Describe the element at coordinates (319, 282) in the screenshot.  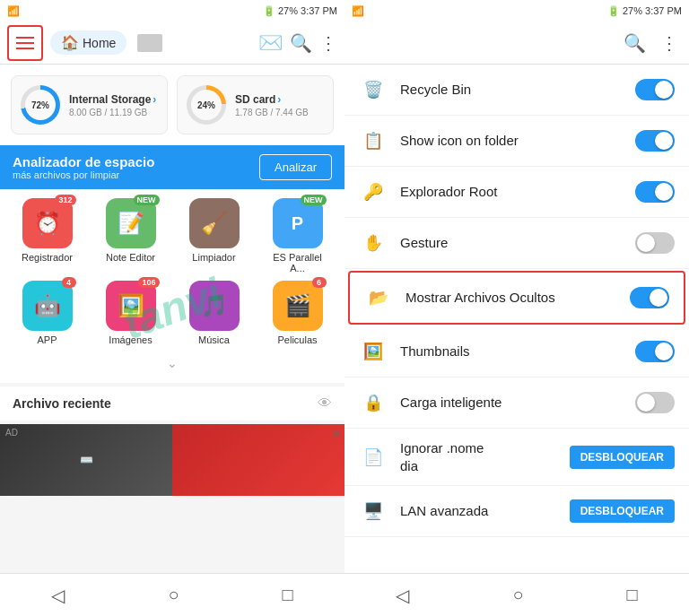
I see `badge-peliculas: 6` at that location.